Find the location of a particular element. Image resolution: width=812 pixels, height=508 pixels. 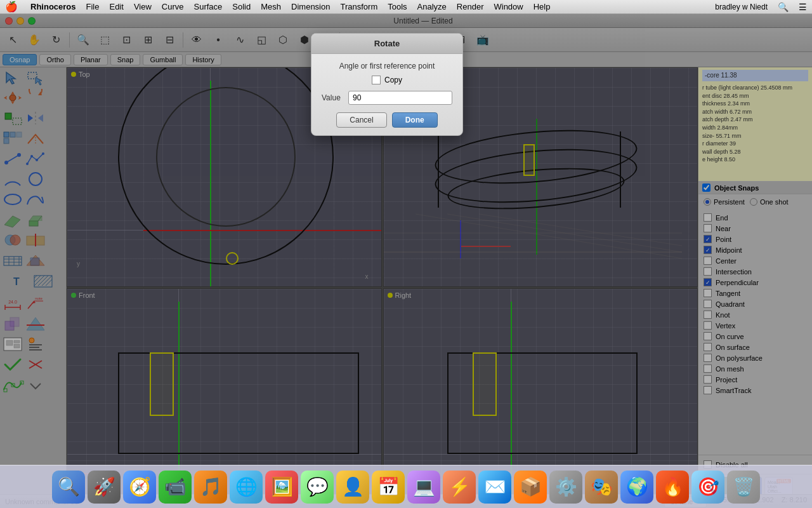

dock-slack: ⚡ is located at coordinates (459, 487).